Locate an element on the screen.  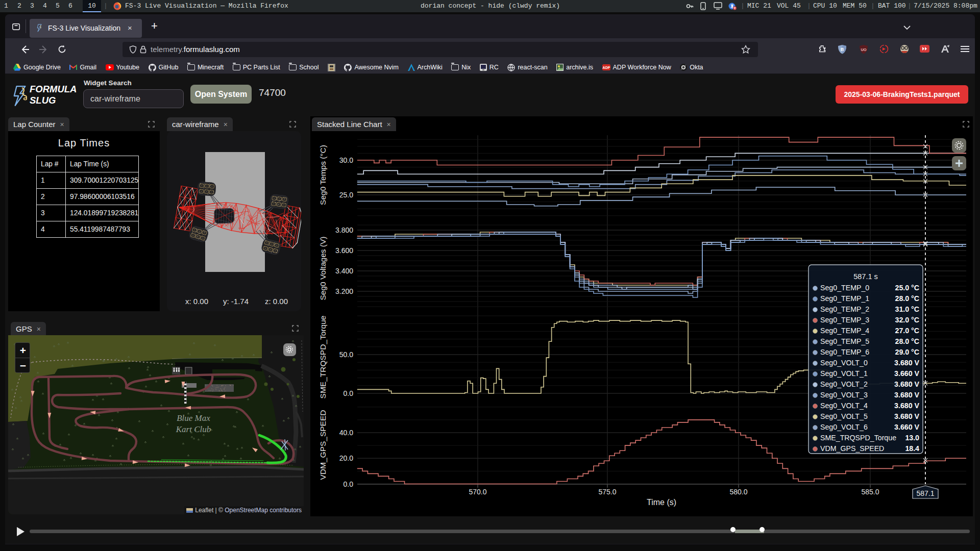
svg-text: B is located at coordinates (842, 49).